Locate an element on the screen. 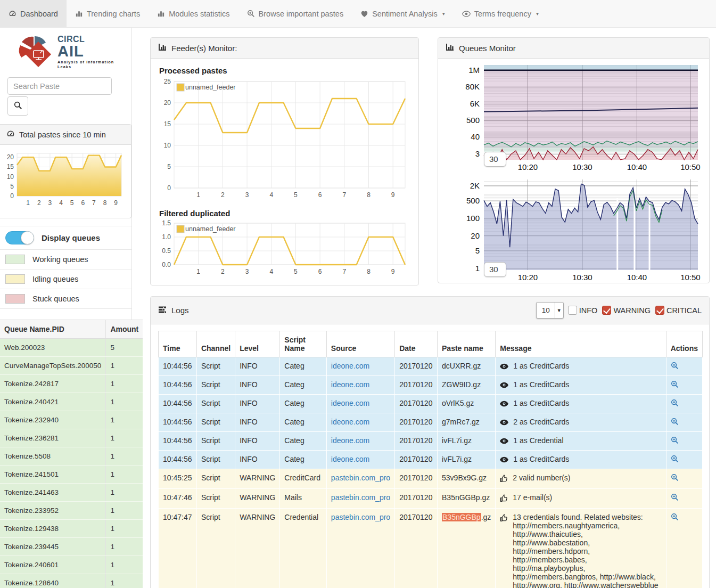 The width and height of the screenshot is (716, 588). log-paste-name: B35nGGBp.gz is located at coordinates (466, 499).